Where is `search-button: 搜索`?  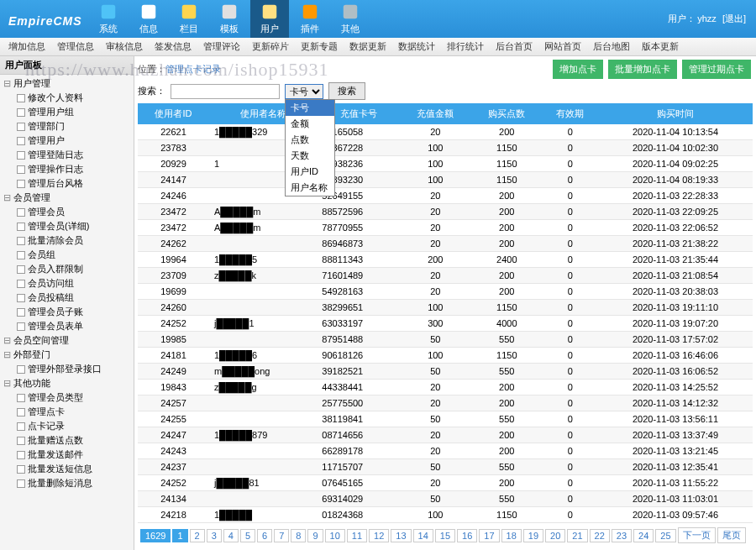 search-button: 搜索 is located at coordinates (347, 91).